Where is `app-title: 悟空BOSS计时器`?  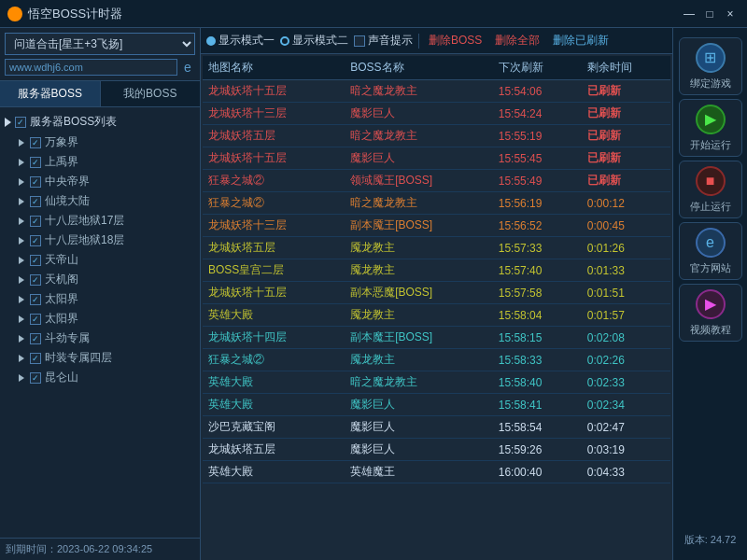 app-title: 悟空BOSS计时器 is located at coordinates (75, 14).